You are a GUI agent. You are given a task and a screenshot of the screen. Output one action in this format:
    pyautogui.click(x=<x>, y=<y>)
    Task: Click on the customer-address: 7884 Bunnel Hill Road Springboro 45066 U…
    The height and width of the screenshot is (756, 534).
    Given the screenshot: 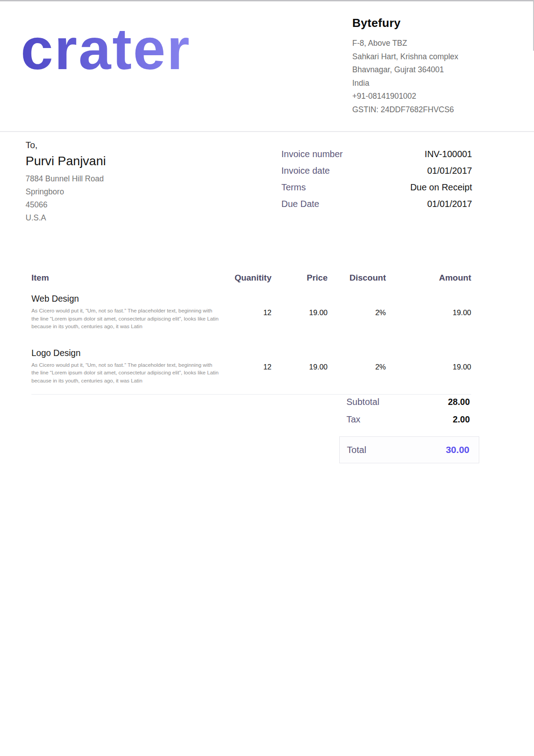 What is the action you would take?
    pyautogui.click(x=115, y=198)
    